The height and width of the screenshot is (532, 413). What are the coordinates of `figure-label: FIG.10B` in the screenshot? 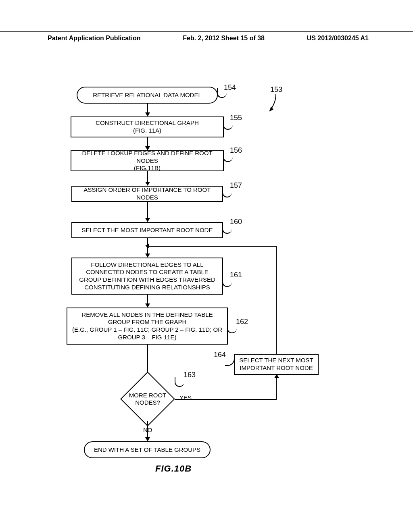 It's located at (173, 469).